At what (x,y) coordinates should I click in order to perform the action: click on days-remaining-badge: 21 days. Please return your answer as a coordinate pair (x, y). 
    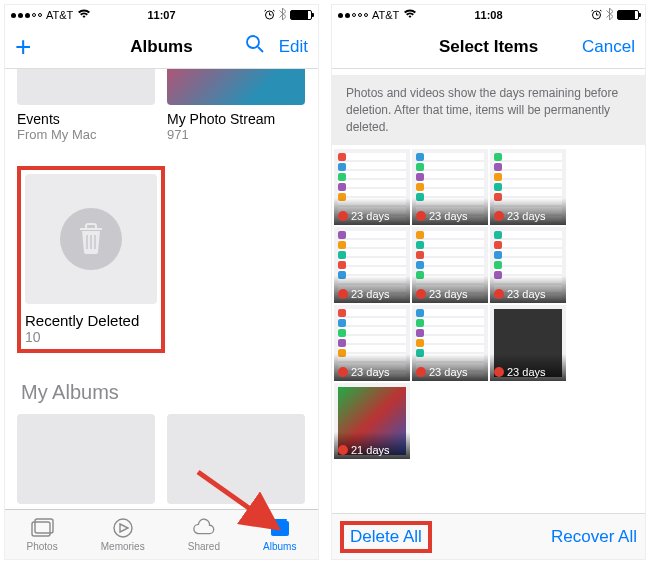
    Looking at the image, I should click on (372, 446).